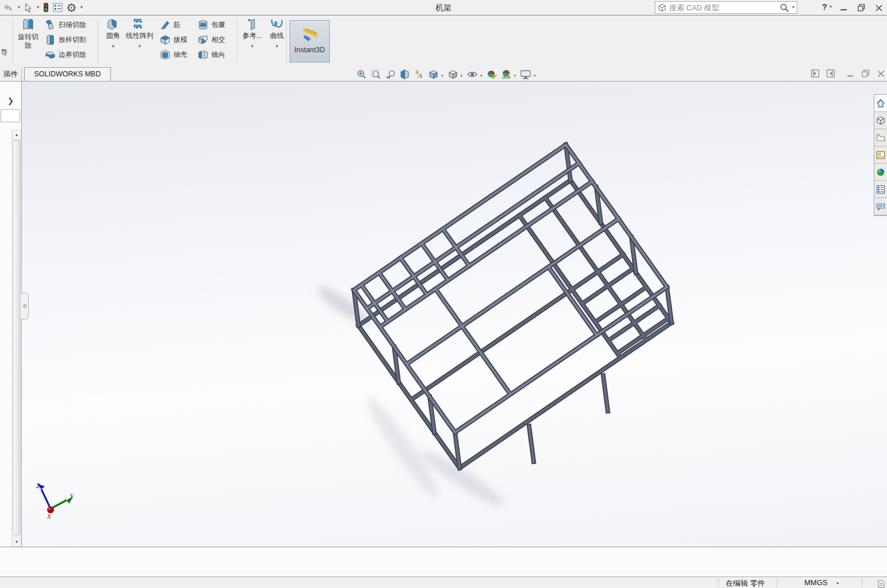 Image resolution: width=887 pixels, height=588 pixels. Describe the element at coordinates (462, 76) in the screenshot. I see `display-style-caret: ▾` at that location.